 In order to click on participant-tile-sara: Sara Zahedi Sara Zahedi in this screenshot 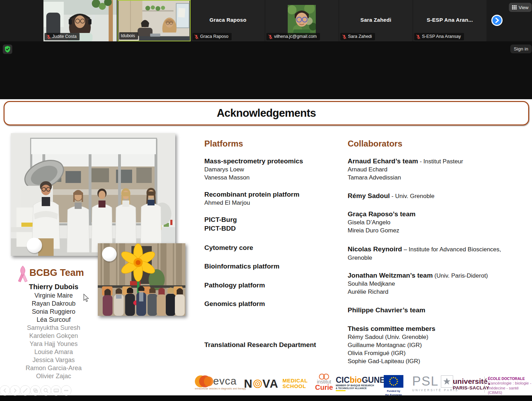, I will do `click(376, 21)`.